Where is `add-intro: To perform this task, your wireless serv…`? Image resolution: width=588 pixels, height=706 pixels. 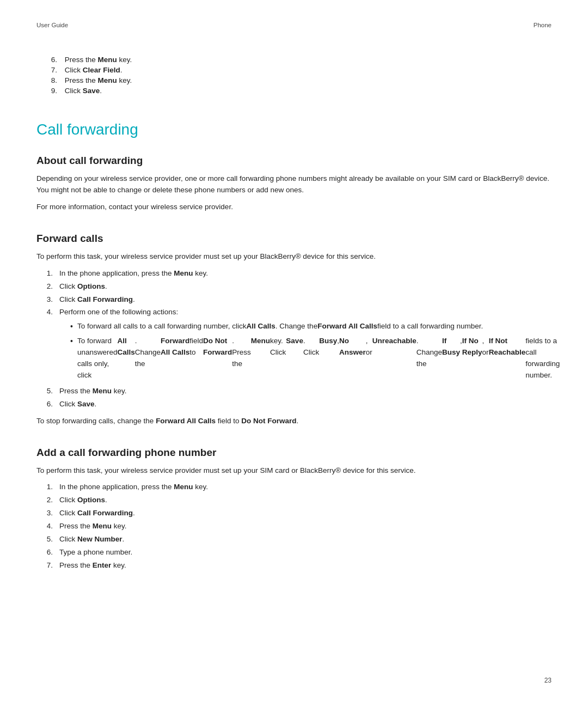 add-intro: To perform this task, your wireless serv… is located at coordinates (294, 471).